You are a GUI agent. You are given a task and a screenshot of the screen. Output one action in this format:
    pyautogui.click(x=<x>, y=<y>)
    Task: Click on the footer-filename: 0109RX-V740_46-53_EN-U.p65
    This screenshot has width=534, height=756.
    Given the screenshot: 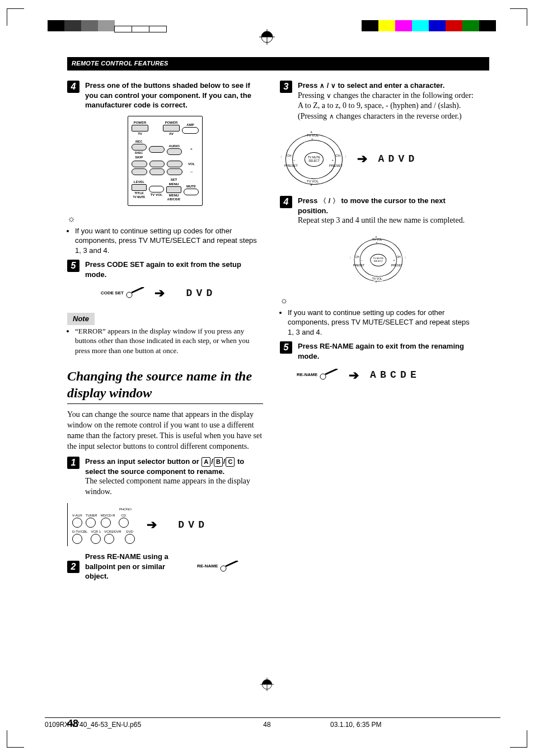 What is the action you would take?
    pyautogui.click(x=93, y=725)
    